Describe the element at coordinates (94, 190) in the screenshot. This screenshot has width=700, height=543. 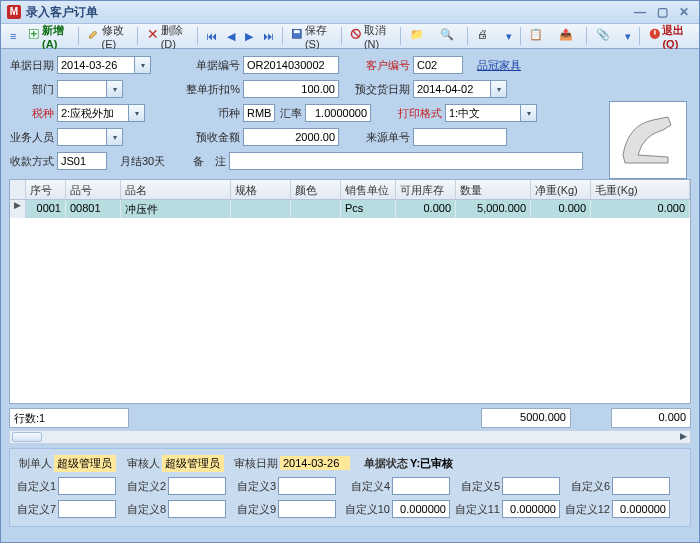
I see `col-item-no: 品号` at that location.